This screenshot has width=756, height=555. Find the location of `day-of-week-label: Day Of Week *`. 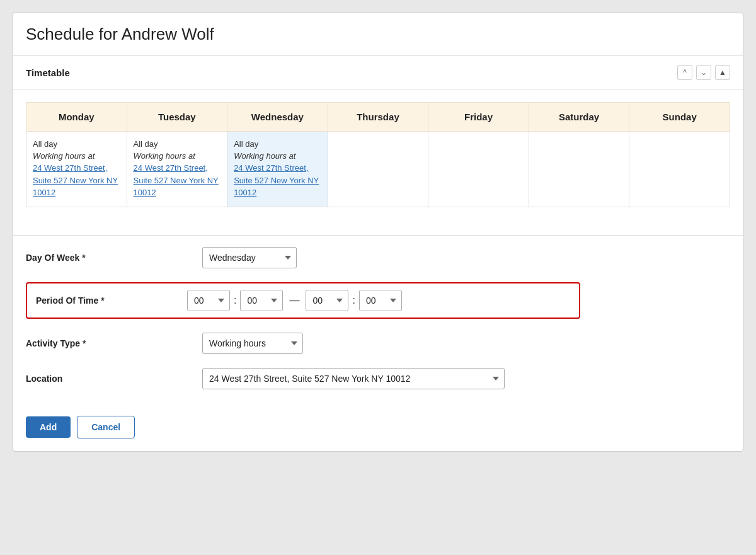

day-of-week-label: Day Of Week * is located at coordinates (114, 258).